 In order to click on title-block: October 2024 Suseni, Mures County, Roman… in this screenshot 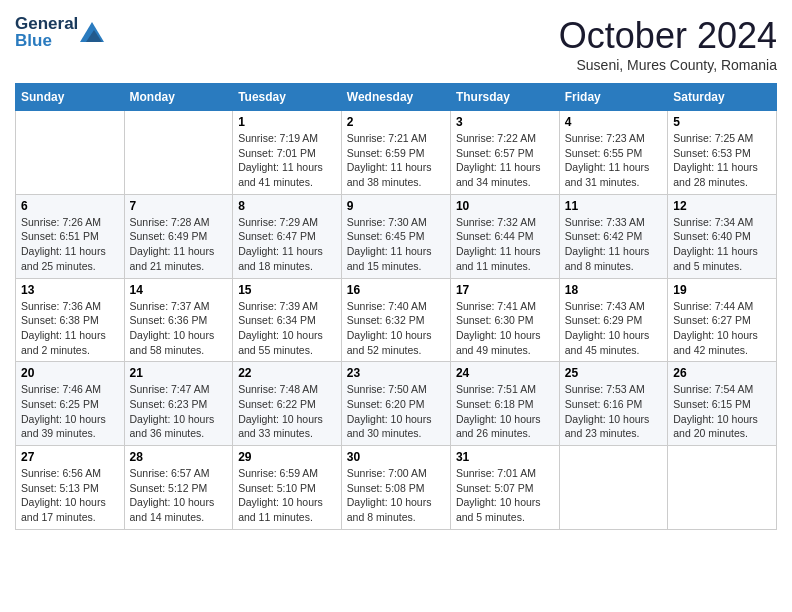, I will do `click(668, 44)`.